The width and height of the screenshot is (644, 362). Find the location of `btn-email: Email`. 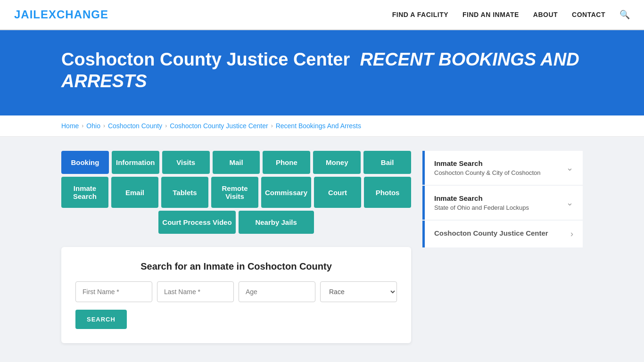

btn-email: Email is located at coordinates (135, 192).